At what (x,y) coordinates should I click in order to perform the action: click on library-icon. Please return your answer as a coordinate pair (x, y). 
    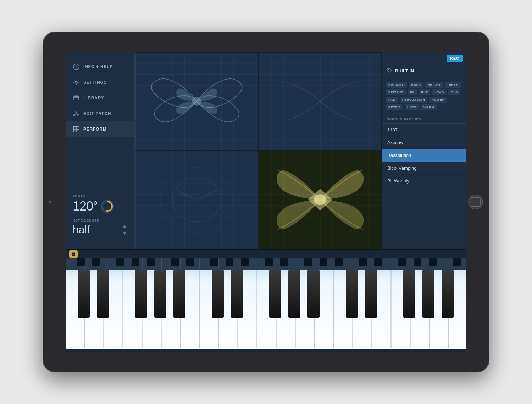
    Looking at the image, I should click on (76, 98).